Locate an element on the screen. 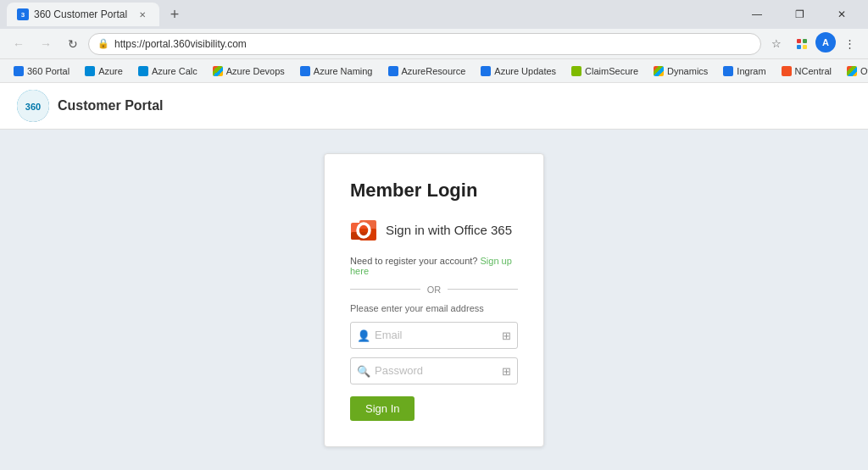 The image size is (868, 470). email-suffix-icon: ⊞ is located at coordinates (507, 335).